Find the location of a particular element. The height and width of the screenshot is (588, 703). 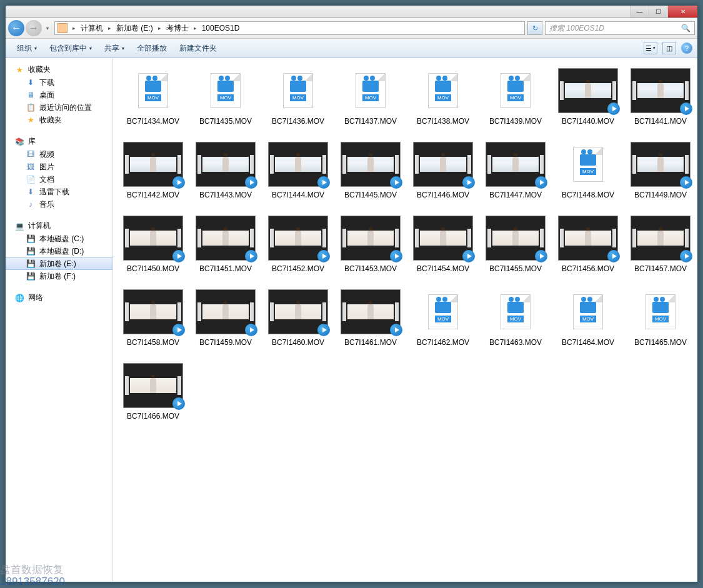

sidebar-libraries: 📚库 is located at coordinates (59, 141).